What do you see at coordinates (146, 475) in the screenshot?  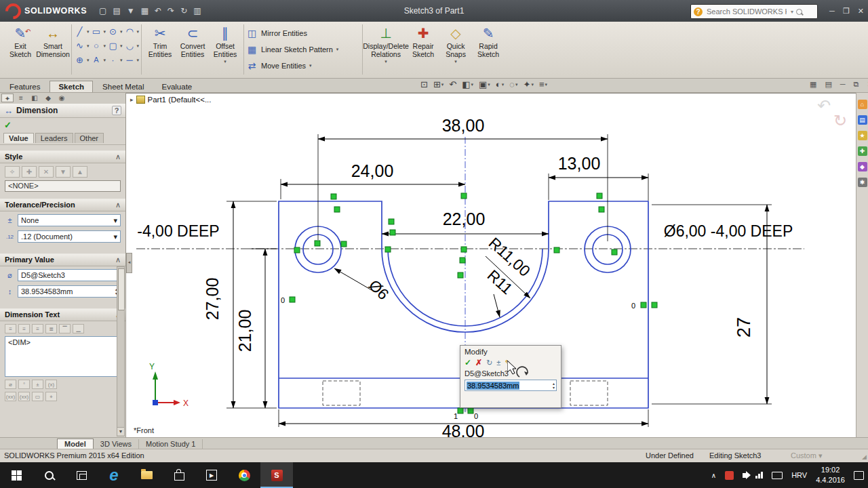 I see `file-explorer-button` at bounding box center [146, 475].